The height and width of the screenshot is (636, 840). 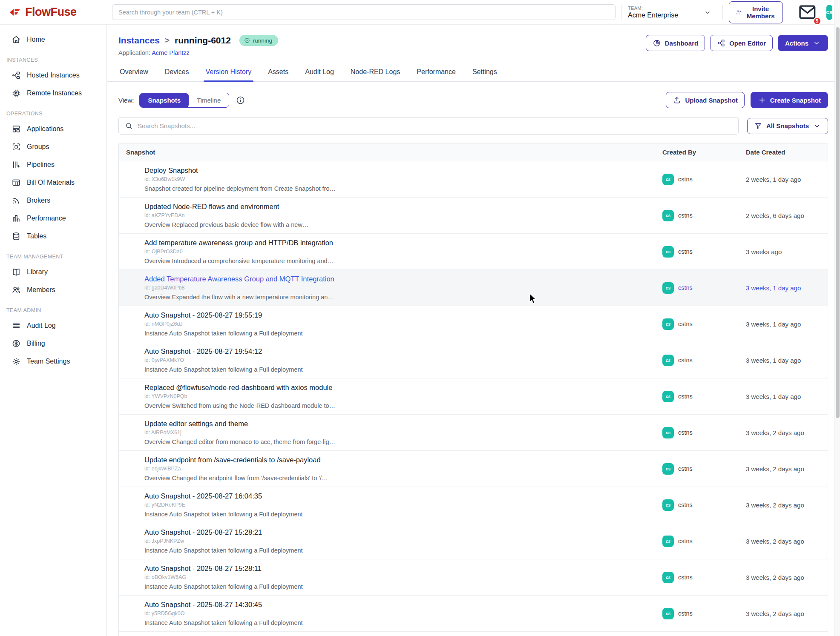 What do you see at coordinates (16, 147) in the screenshot?
I see `groups-icon` at bounding box center [16, 147].